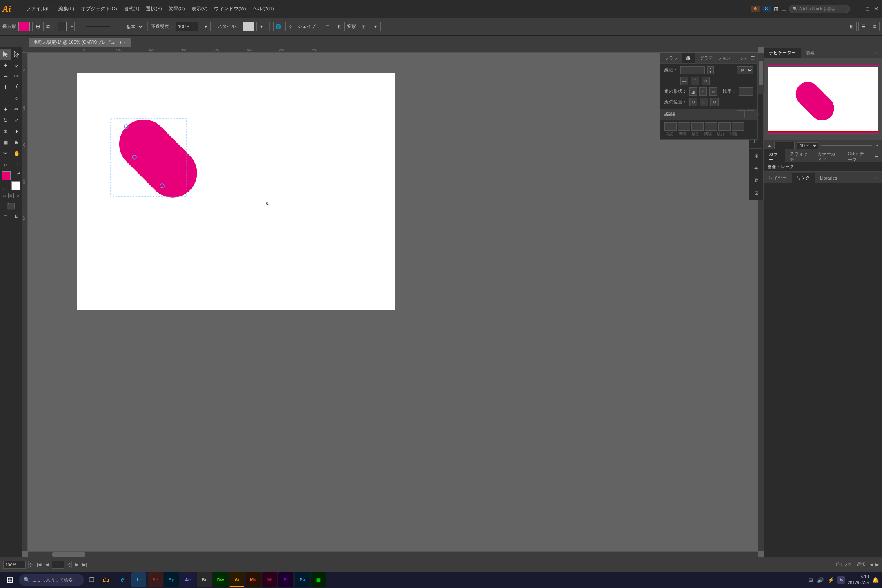 Image resolution: width=882 pixels, height=588 pixels. Describe the element at coordinates (253, 580) in the screenshot. I see `taskbar-app-mu: Mu` at that location.